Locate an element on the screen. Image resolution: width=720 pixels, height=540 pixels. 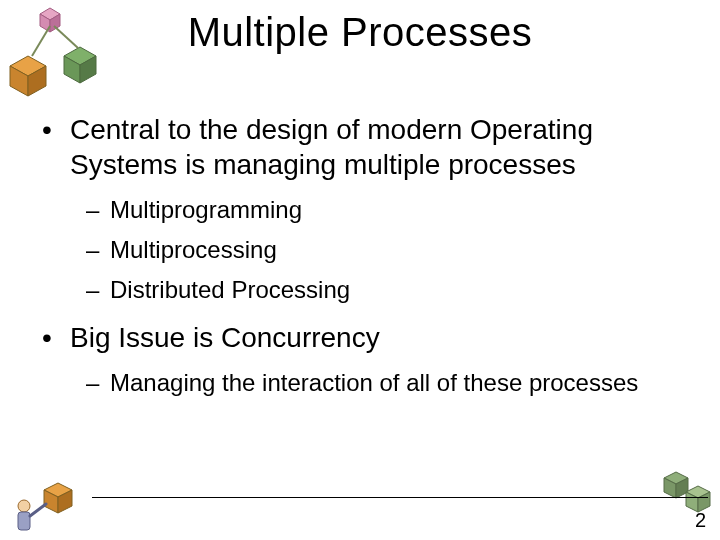
bullet-text: Central to the design of modern Operatin… is located at coordinates (377, 147).